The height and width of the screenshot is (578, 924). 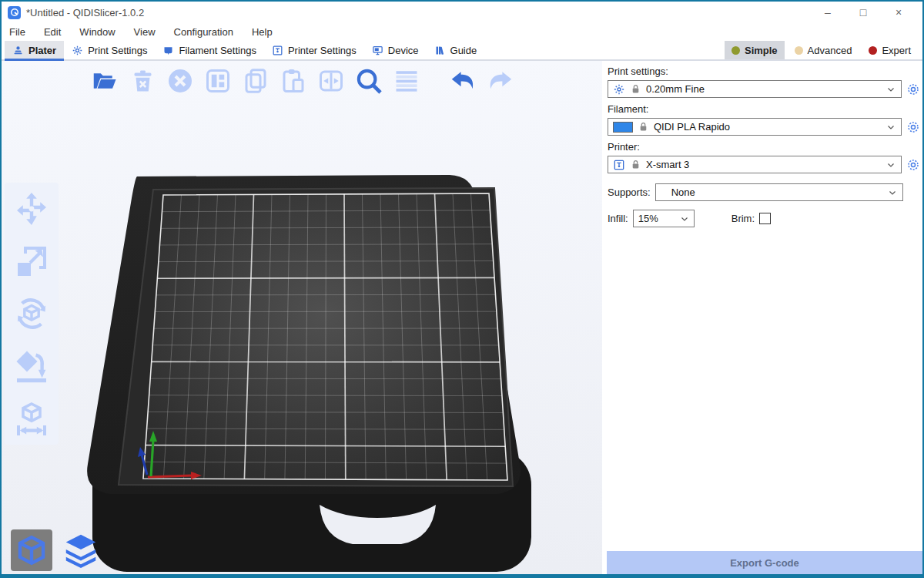 What do you see at coordinates (863, 12) in the screenshot?
I see `maximize-button: □` at bounding box center [863, 12].